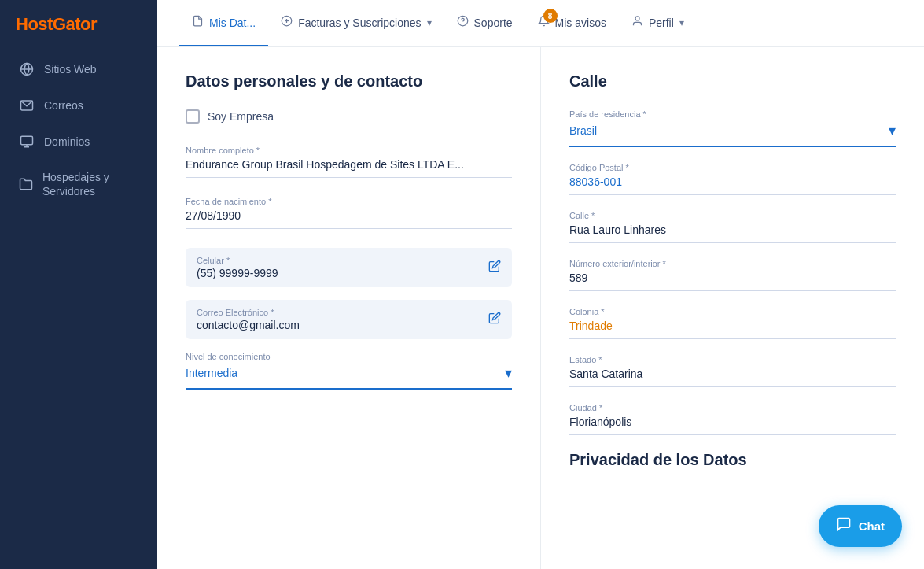 The image size is (924, 569). What do you see at coordinates (349, 212) in the screenshot?
I see `fecha-field: Fecha de nacimiento * 27/08/1990` at bounding box center [349, 212].